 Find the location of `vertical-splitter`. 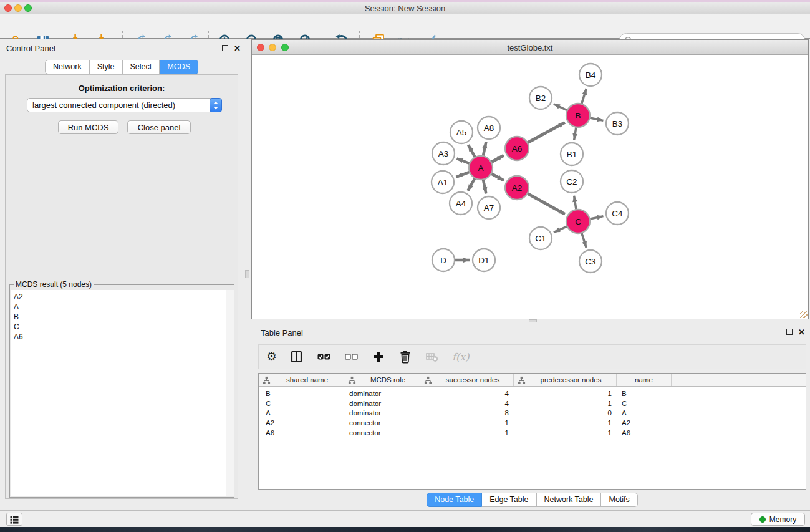

vertical-splitter is located at coordinates (247, 274).